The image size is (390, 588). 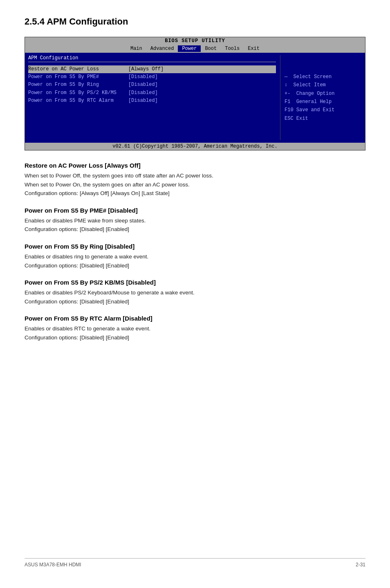 What do you see at coordinates (195, 246) in the screenshot?
I see `section-heading-power-ring: Power on From S5 By Ring [Disabled]` at bounding box center [195, 246].